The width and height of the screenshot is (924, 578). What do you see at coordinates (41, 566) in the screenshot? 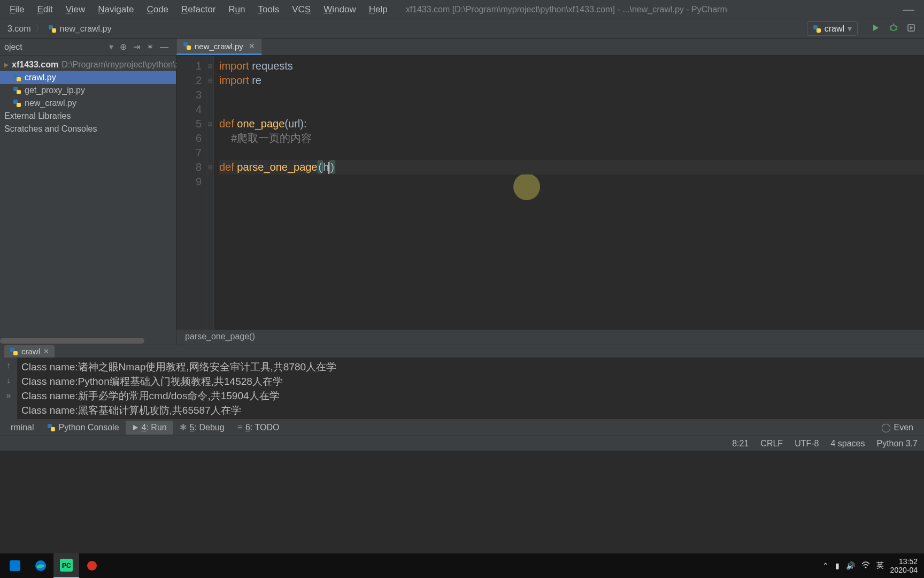
I see `taskbar-edge` at bounding box center [41, 566].